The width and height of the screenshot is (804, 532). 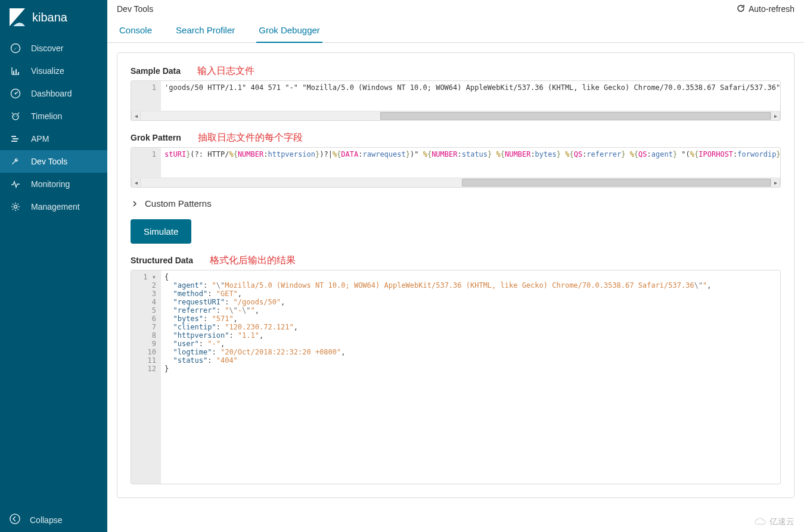 What do you see at coordinates (54, 71) in the screenshot?
I see `sidebar-item-visualize: Visualize` at bounding box center [54, 71].